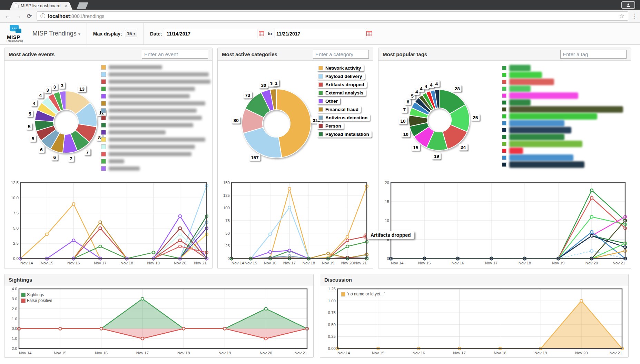 Image resolution: width=640 pixels, height=364 pixels. Describe the element at coordinates (581, 353) in the screenshot. I see `svg-text: Nov 20` at that location.